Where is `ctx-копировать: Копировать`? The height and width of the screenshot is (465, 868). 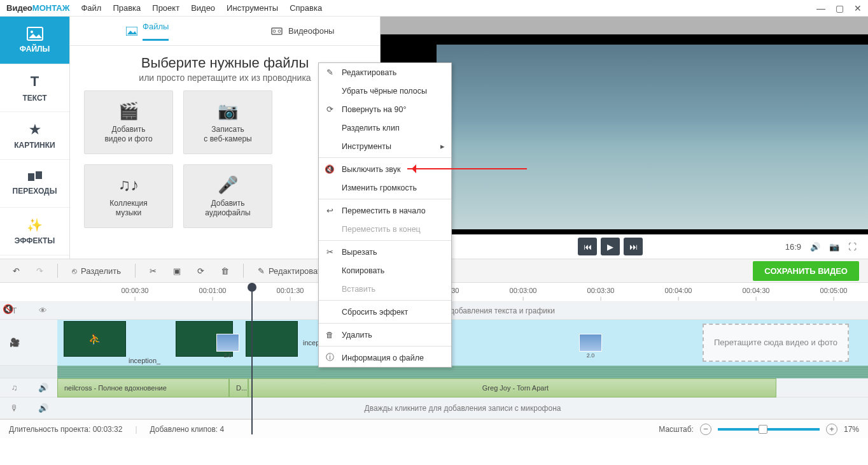 ctx-копировать: Копировать is located at coordinates (385, 270).